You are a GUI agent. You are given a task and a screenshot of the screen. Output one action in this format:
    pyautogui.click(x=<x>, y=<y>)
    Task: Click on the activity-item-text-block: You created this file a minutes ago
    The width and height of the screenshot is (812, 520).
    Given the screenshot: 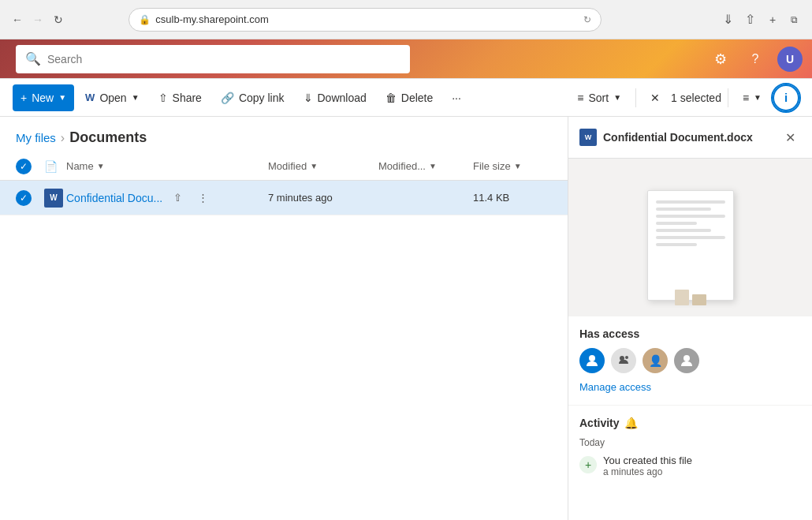 What is the action you would take?
    pyautogui.click(x=648, y=466)
    